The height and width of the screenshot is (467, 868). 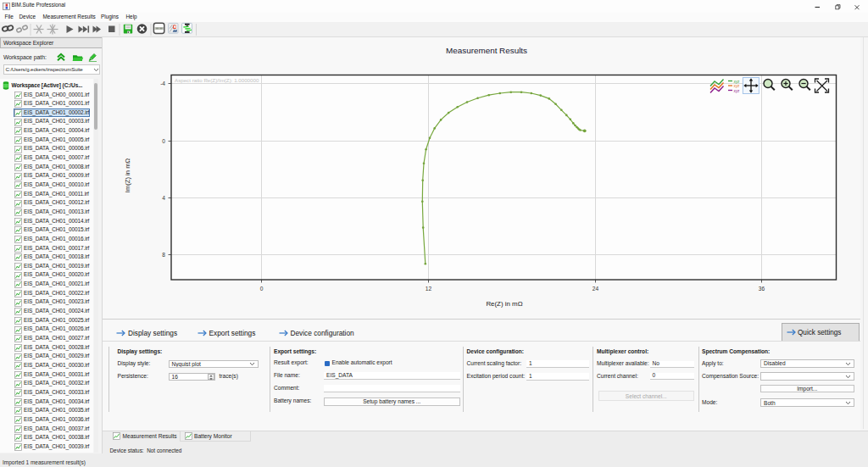 I want to click on svg-text: 4, so click(x=164, y=198).